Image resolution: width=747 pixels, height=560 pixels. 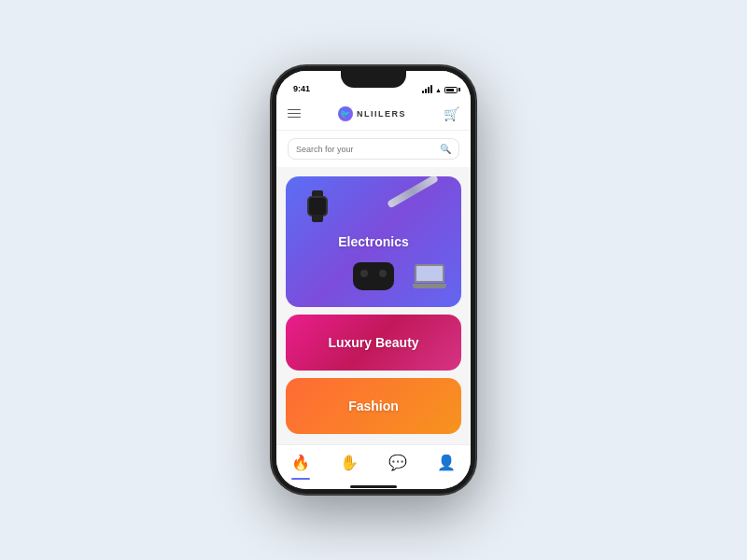 What do you see at coordinates (372, 114) in the screenshot?
I see `logo-area: 🐦 NLIILERS` at bounding box center [372, 114].